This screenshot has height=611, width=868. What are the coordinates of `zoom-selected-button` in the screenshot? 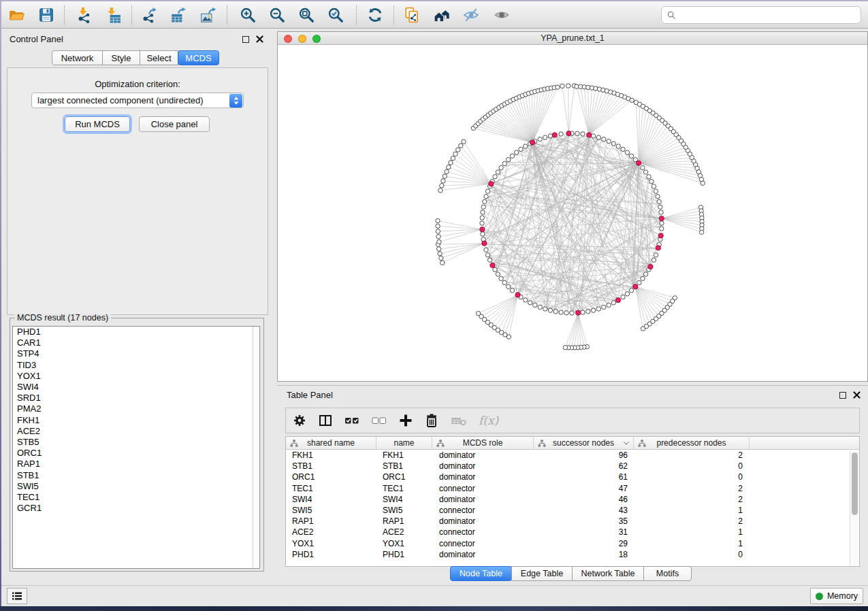 It's located at (336, 15).